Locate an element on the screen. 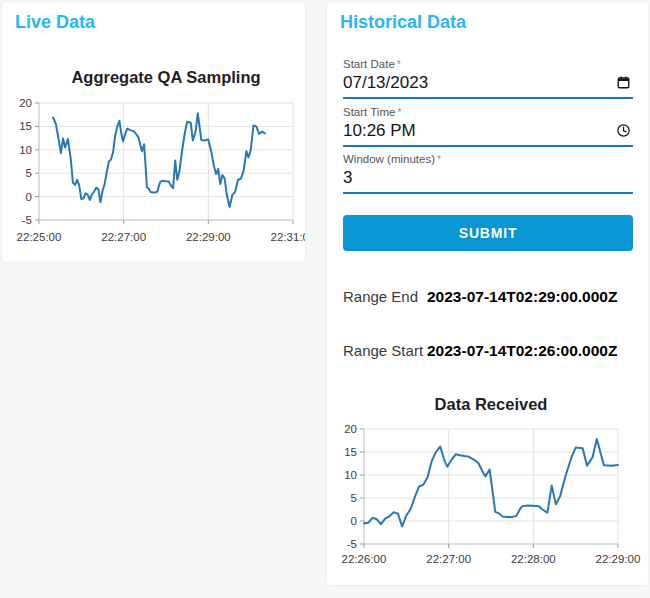 The width and height of the screenshot is (650, 598). chart-title: Aggregate QA Sampling is located at coordinates (166, 77).